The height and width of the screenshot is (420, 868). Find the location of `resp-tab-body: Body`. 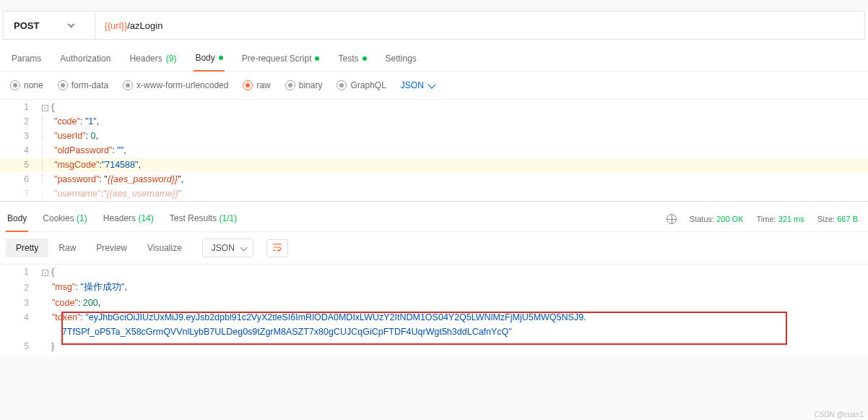

resp-tab-body: Body is located at coordinates (17, 221).